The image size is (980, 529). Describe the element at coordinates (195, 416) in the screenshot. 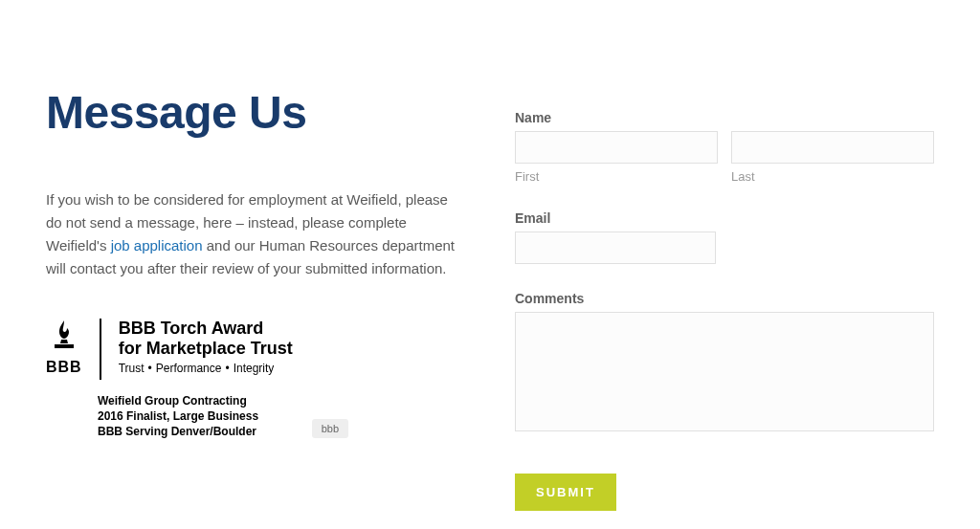

I see `badge-meta-finalist: 2016 Finalist, Large Business` at that location.